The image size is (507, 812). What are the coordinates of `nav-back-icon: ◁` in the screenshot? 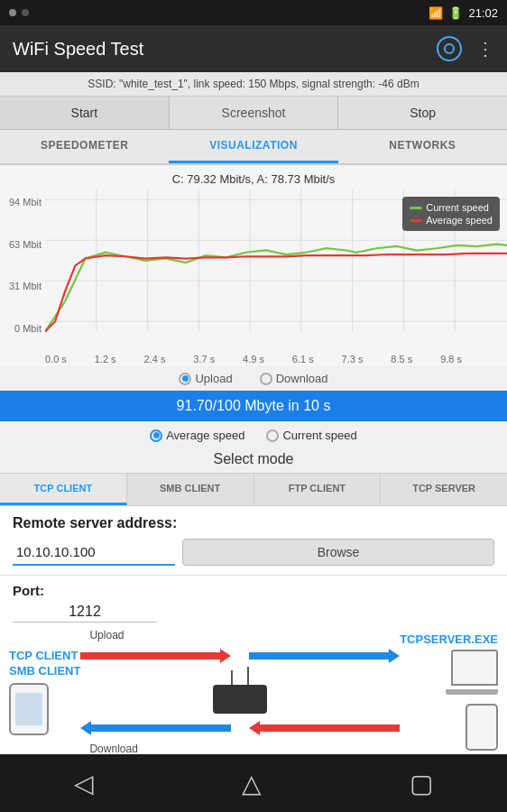 It's located at (84, 783).